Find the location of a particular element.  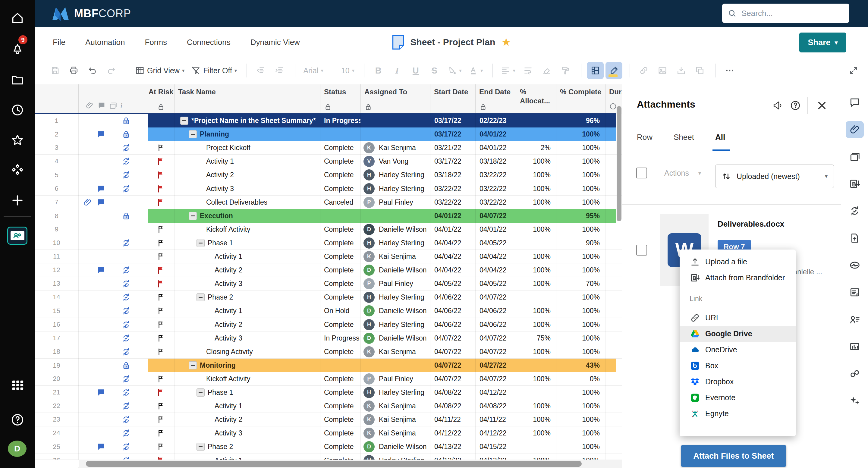

end-date-cell: 04/13/22 is located at coordinates (496, 457).